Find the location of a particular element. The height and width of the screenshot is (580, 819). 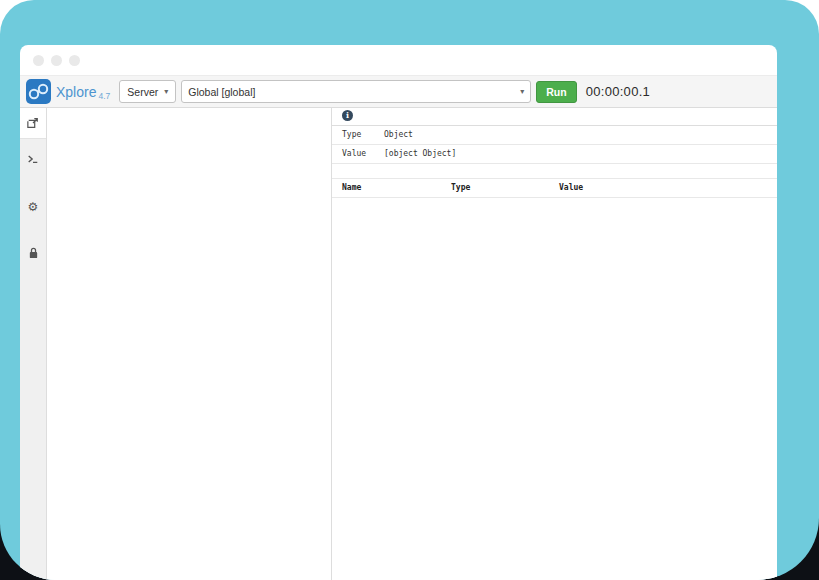

app-name: Xplore is located at coordinates (76, 92).